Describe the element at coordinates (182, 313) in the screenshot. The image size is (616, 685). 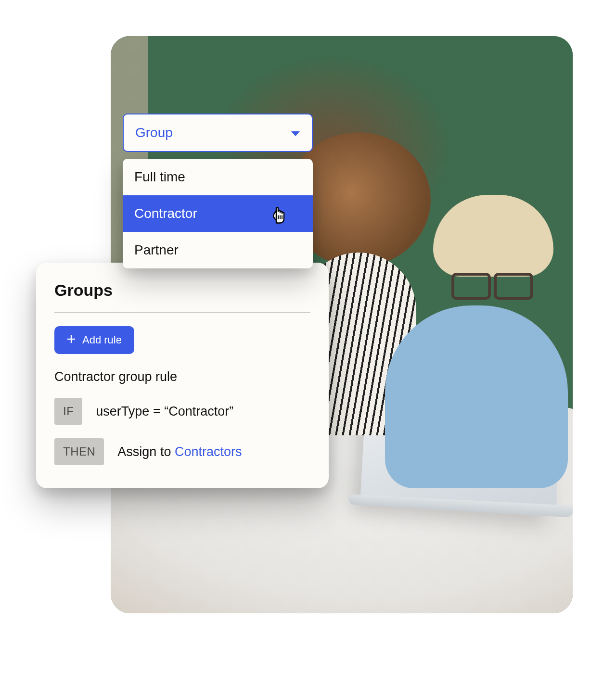
I see `divider` at that location.